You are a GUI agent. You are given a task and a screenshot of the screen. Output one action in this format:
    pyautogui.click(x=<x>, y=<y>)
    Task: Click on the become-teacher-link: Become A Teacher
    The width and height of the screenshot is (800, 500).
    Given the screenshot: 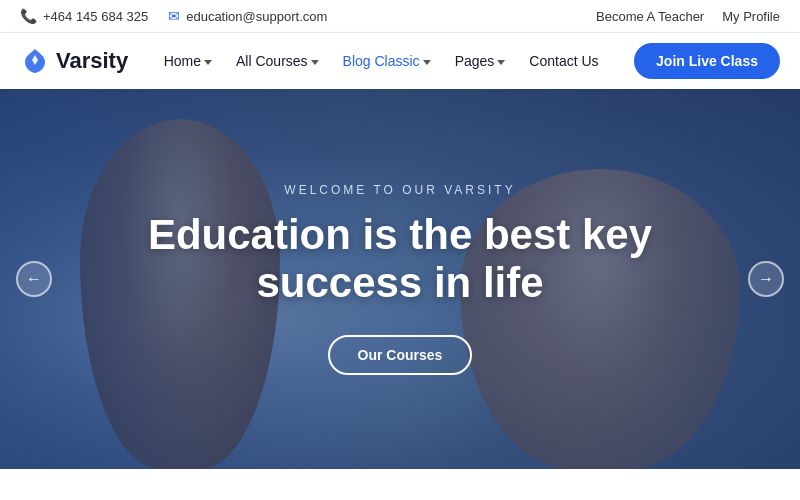 What is the action you would take?
    pyautogui.click(x=650, y=16)
    